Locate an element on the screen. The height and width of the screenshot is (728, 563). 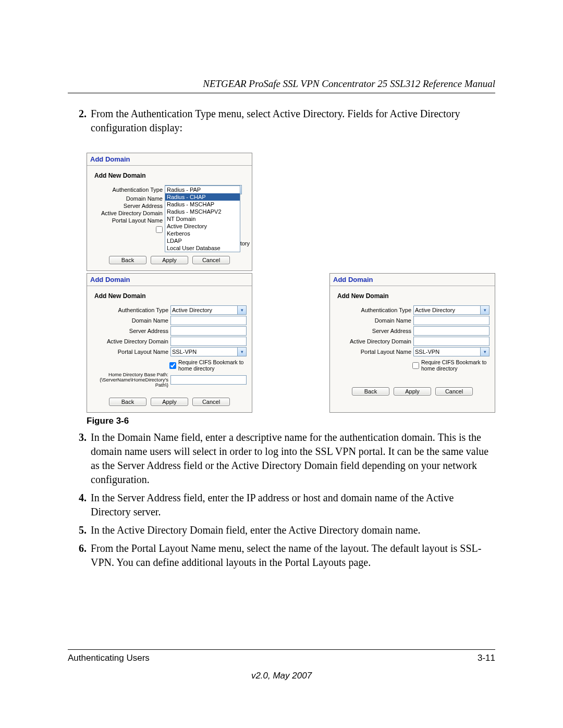
step-6: 6. From the Portal Layout Name menu, sel… is located at coordinates (282, 556).